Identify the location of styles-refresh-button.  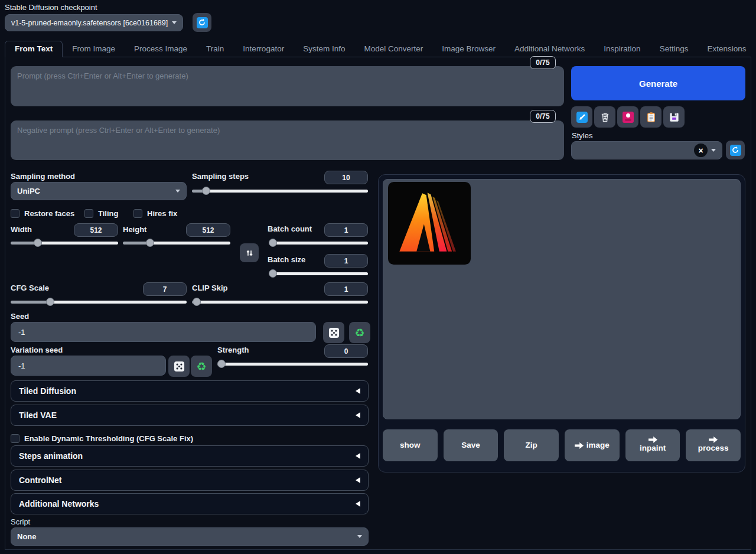
(735, 150).